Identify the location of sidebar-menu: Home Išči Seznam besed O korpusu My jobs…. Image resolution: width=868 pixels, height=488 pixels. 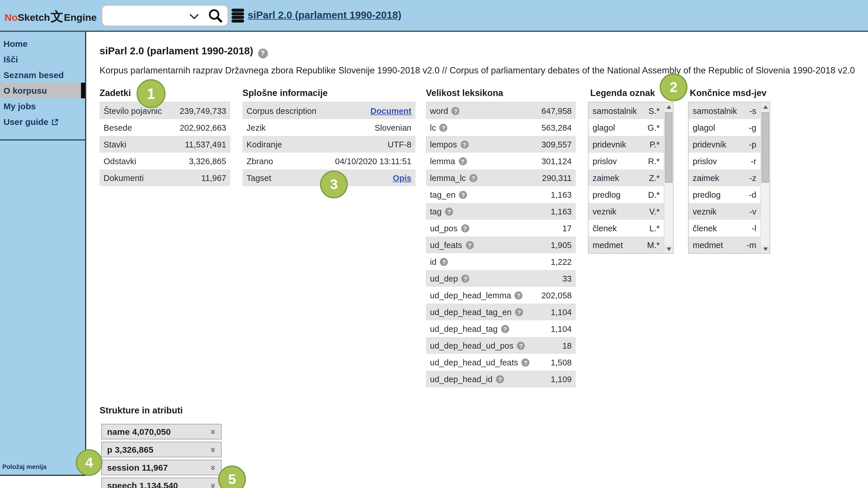
(42, 83).